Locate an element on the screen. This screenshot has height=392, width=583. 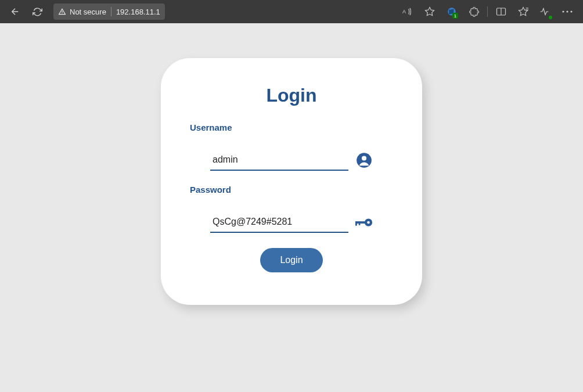
password-row is located at coordinates (292, 222).